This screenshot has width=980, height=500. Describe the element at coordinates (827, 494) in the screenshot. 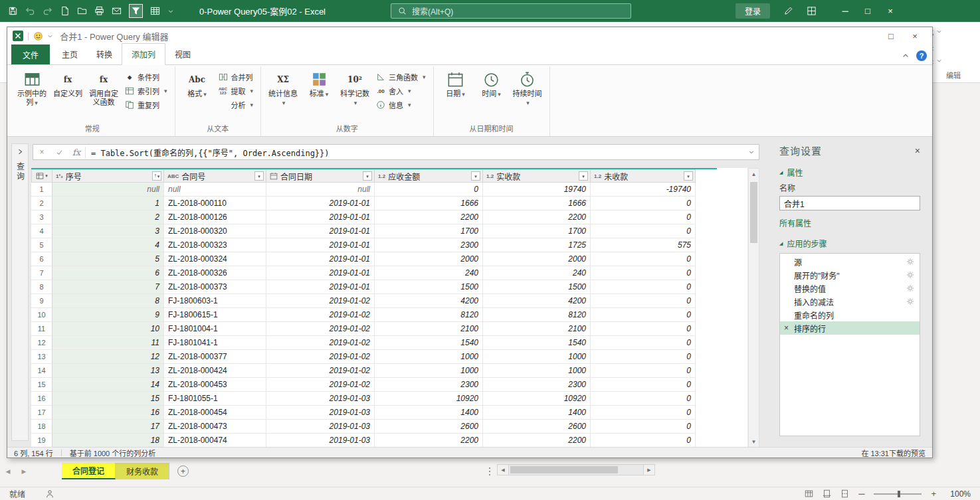

I see `page-layout-view-icon` at that location.